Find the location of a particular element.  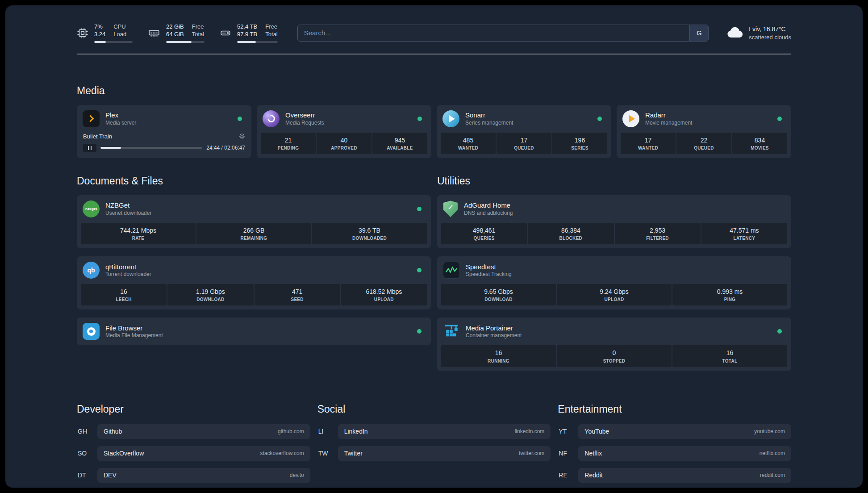

cpu-usage-value: 7% is located at coordinates (100, 27).